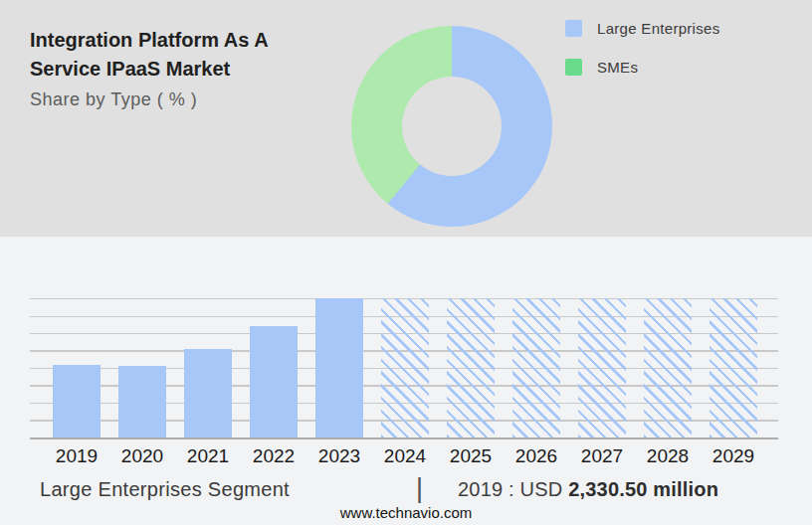 The height and width of the screenshot is (525, 812). Describe the element at coordinates (573, 68) in the screenshot. I see `legend-swatch-green` at that location.